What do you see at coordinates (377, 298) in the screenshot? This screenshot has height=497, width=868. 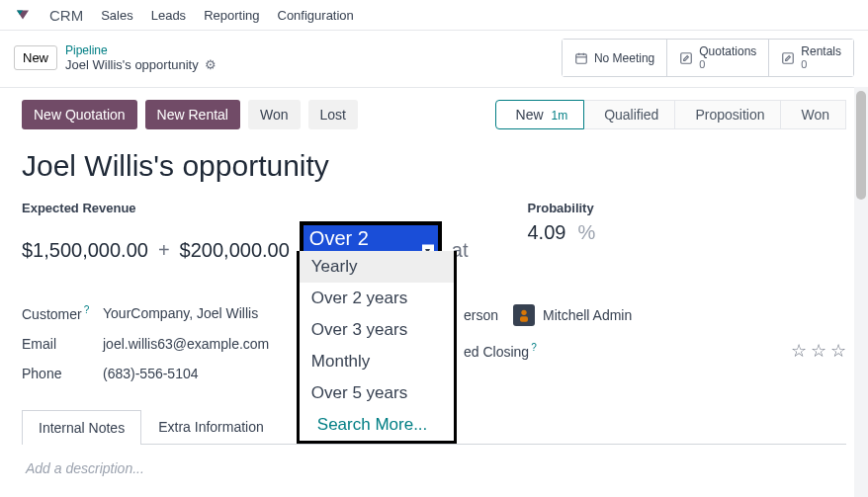 I see `dd-option-over-2-years: Over 2 years` at bounding box center [377, 298].